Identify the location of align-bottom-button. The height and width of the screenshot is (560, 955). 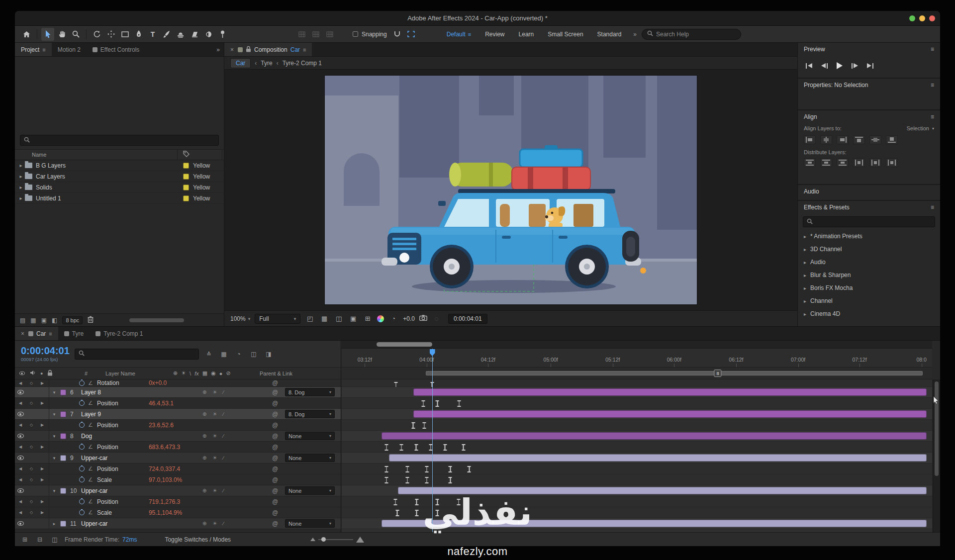
(892, 140).